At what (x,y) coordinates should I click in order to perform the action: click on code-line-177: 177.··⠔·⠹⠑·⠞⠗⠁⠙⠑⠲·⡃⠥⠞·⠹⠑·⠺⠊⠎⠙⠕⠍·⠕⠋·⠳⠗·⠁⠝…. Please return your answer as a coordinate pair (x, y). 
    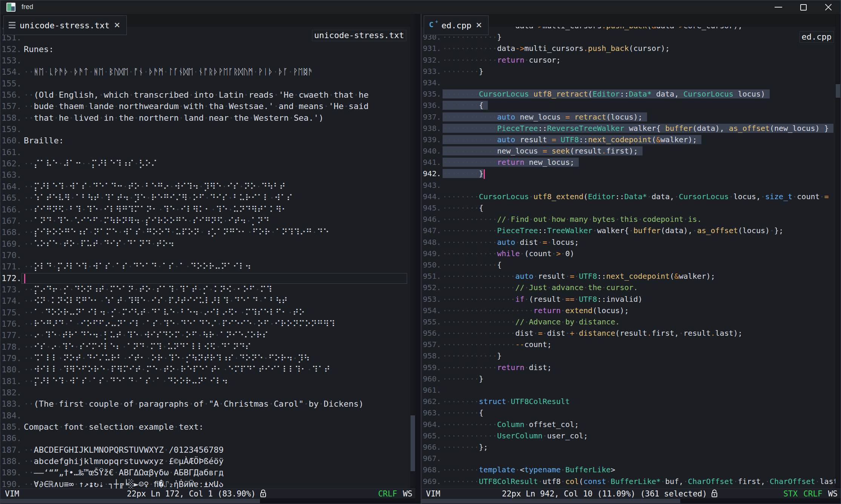
    Looking at the image, I should click on (205, 335).